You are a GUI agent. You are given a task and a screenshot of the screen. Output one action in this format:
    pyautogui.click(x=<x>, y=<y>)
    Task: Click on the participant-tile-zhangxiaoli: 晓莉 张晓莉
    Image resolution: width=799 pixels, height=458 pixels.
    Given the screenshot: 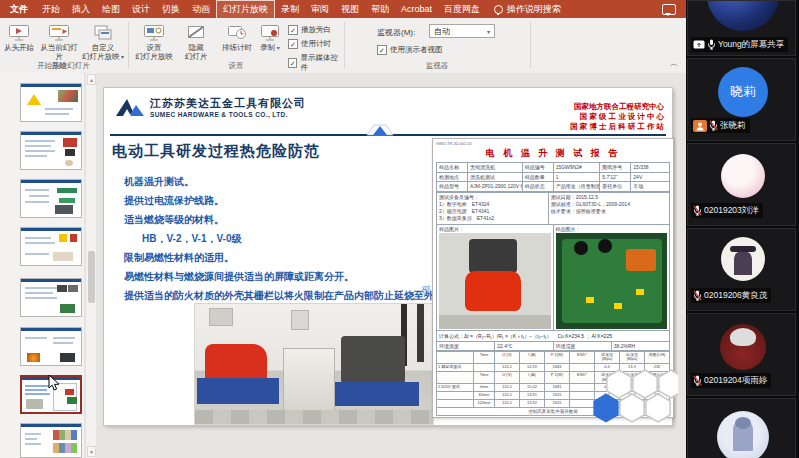 What is the action you would take?
    pyautogui.click(x=742, y=100)
    